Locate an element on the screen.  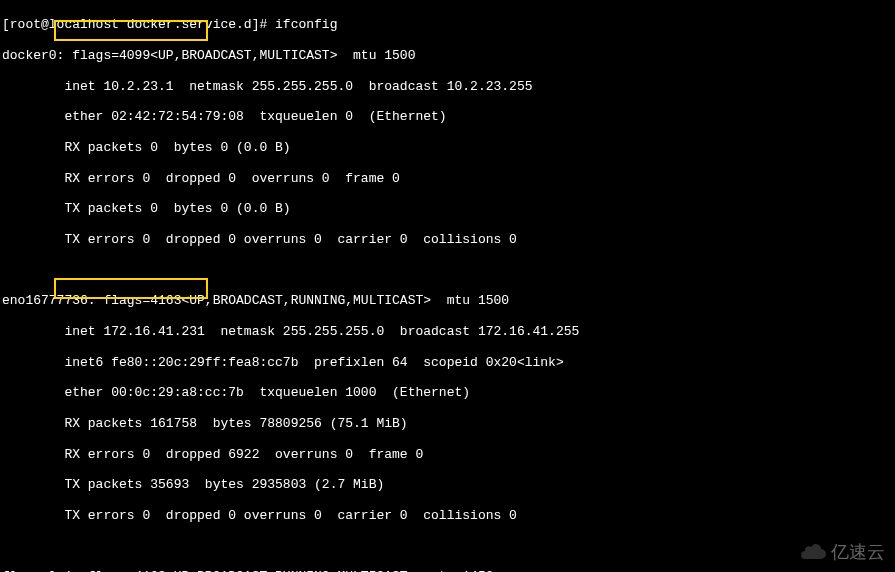
eno-tx-packets: TX packets 35693 bytes 2935803 (2.7 MiB) is located at coordinates (448, 484).